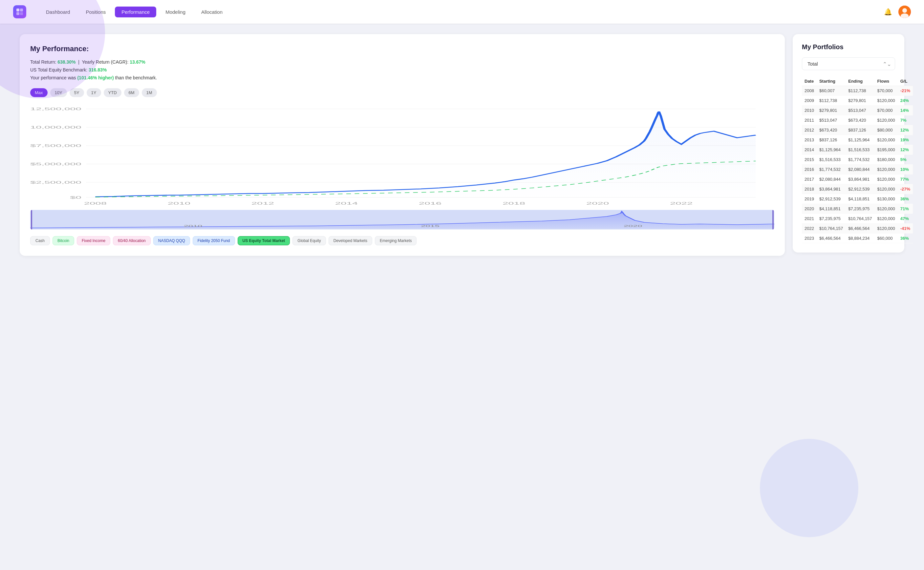  What do you see at coordinates (905, 179) in the screenshot?
I see `cell-gl: 77%` at bounding box center [905, 179].